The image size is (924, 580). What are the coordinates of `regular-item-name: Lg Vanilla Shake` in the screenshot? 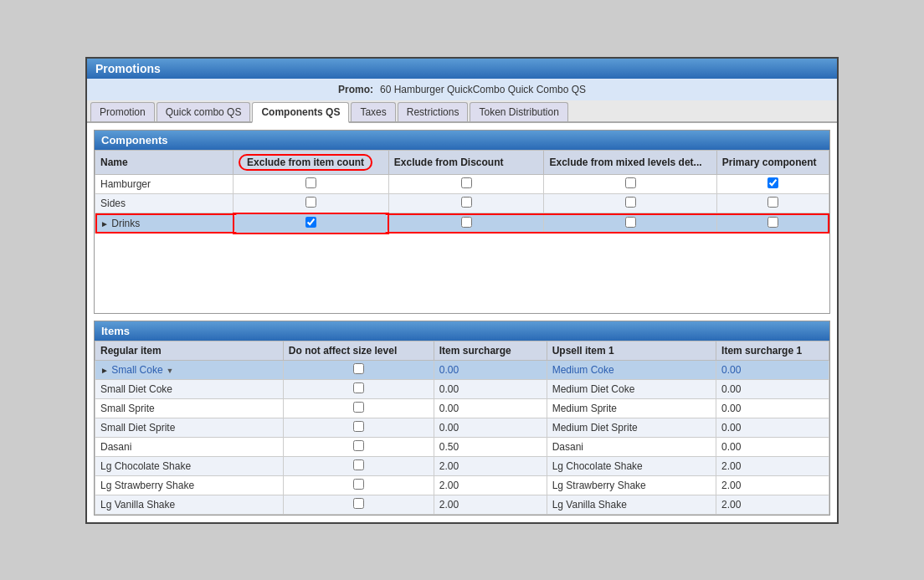 It's located at (137, 505).